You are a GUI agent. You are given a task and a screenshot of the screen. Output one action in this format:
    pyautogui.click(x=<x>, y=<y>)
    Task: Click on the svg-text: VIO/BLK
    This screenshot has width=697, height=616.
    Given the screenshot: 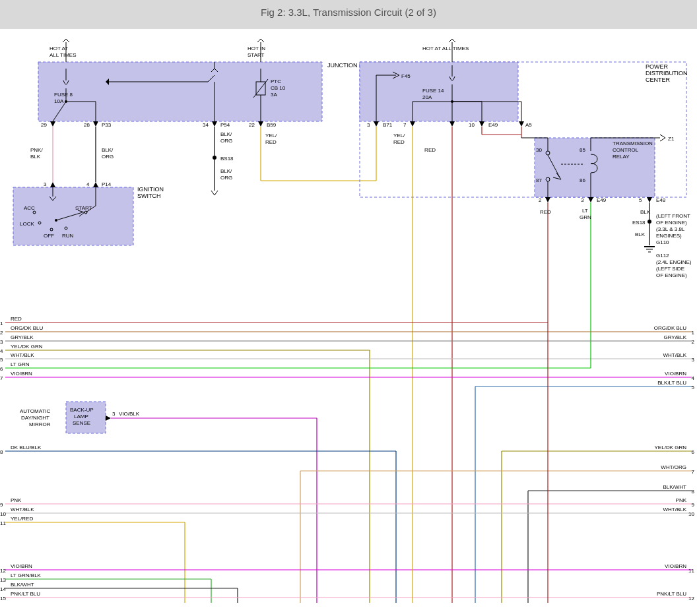 What is the action you would take?
    pyautogui.click(x=129, y=414)
    